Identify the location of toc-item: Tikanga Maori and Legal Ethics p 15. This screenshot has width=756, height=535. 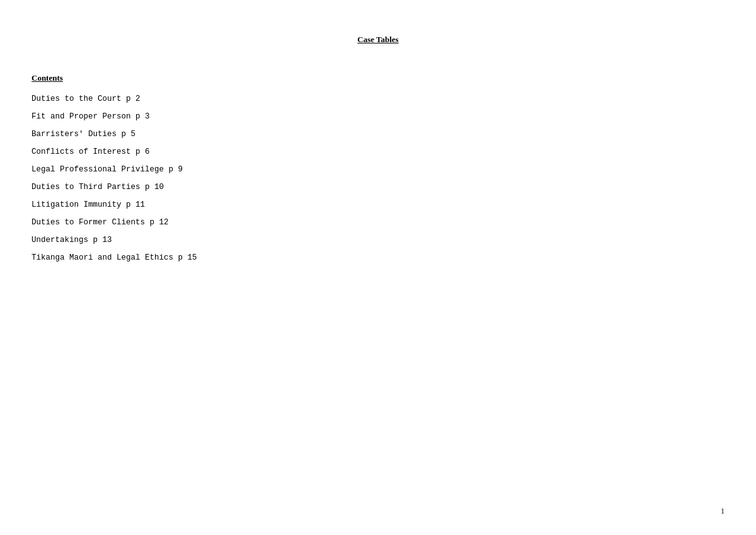
(378, 258).